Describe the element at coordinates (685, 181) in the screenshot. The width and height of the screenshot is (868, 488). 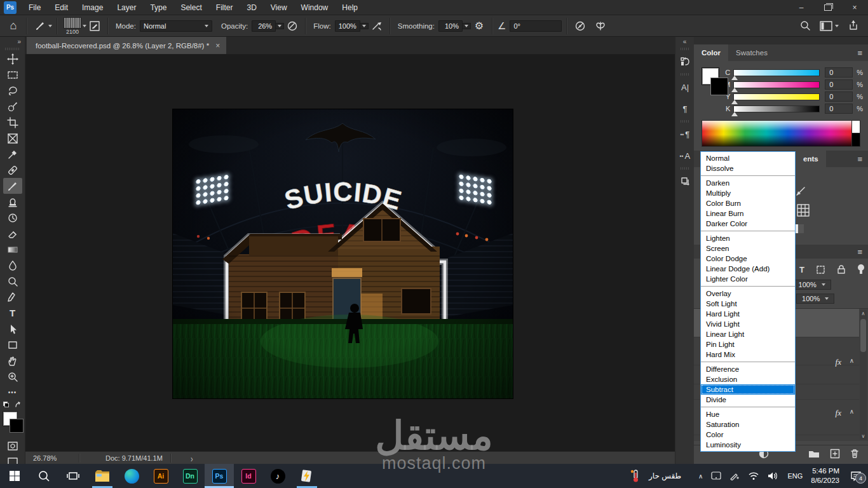
I see `libraries-panel-icon` at that location.